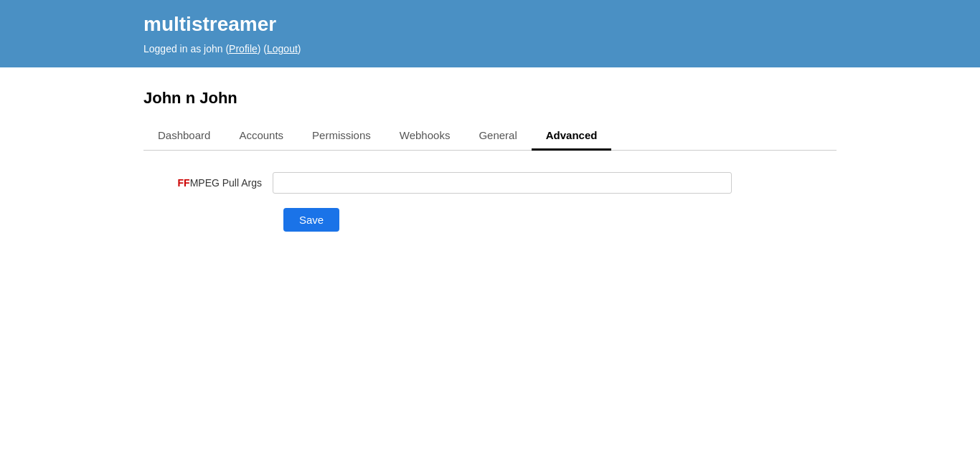 The image size is (980, 469). What do you see at coordinates (490, 24) in the screenshot?
I see `app-title: multistreamer` at bounding box center [490, 24].